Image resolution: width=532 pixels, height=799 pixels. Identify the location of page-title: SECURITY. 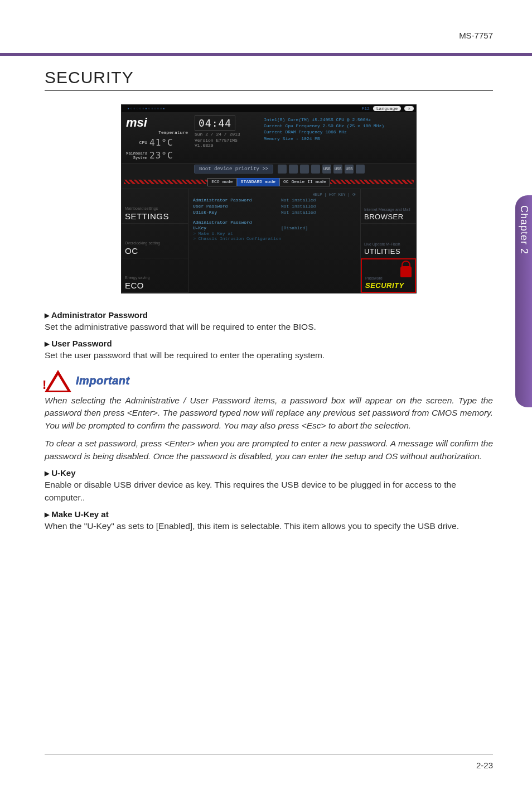
(269, 79).